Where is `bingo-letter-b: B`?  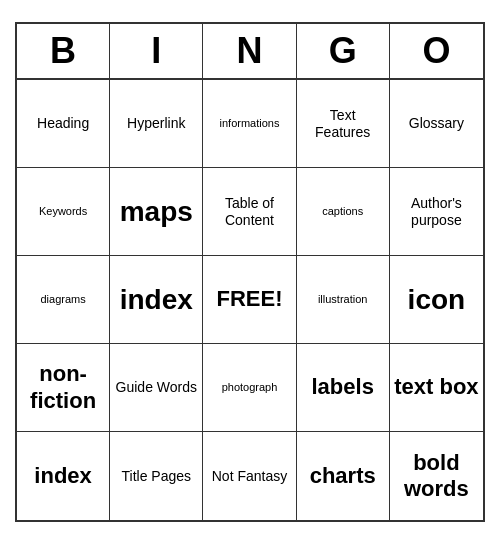 bingo-letter-b: B is located at coordinates (64, 51).